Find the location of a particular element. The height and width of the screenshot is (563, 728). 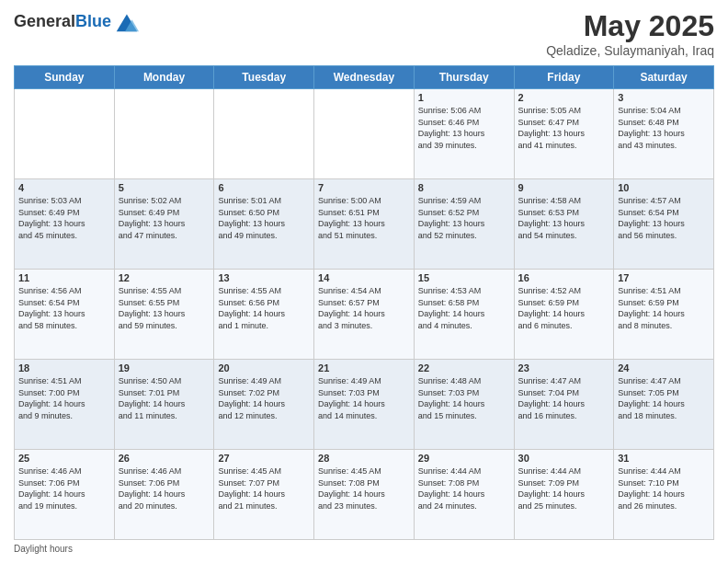

day-info: Sunrise: 4:53 AM Sunset: 6:58 PM Dayligh… is located at coordinates (464, 308).